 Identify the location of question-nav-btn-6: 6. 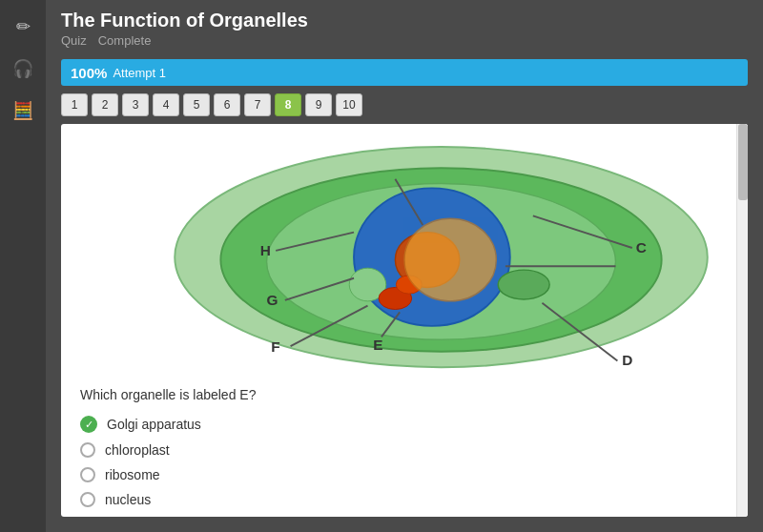
(227, 105).